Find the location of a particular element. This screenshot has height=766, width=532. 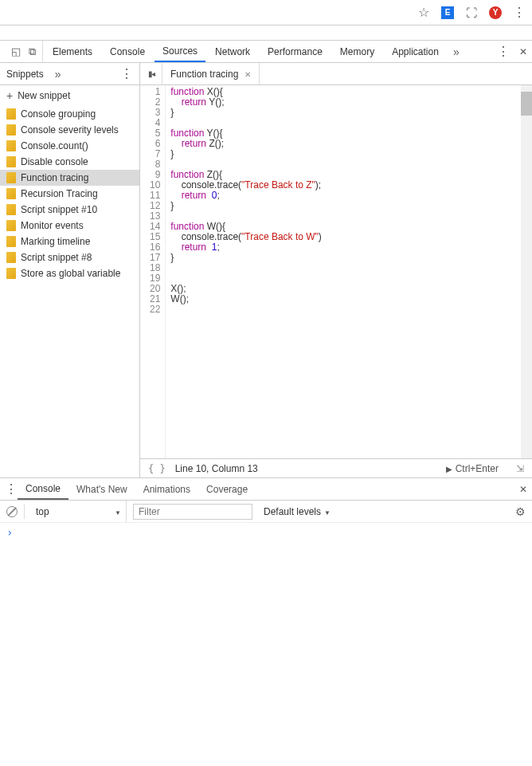

run-snippet-button: Ctrl+Enter is located at coordinates (472, 469).